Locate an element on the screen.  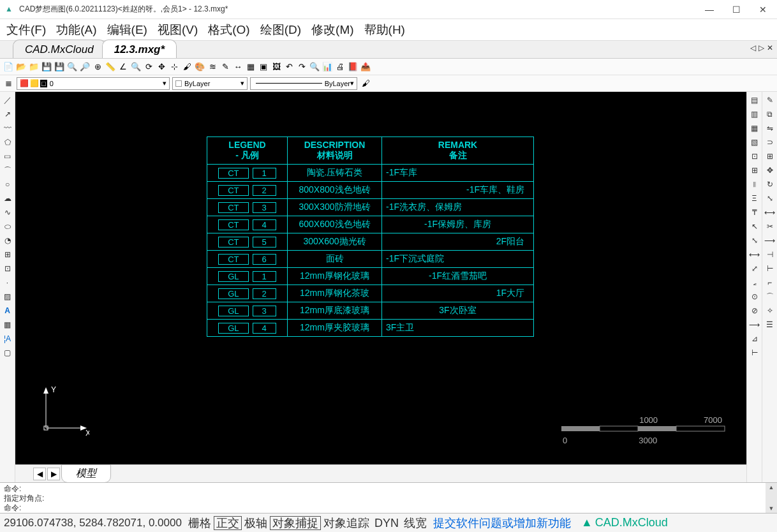
new-icon: 📄 is located at coordinates (8, 67).